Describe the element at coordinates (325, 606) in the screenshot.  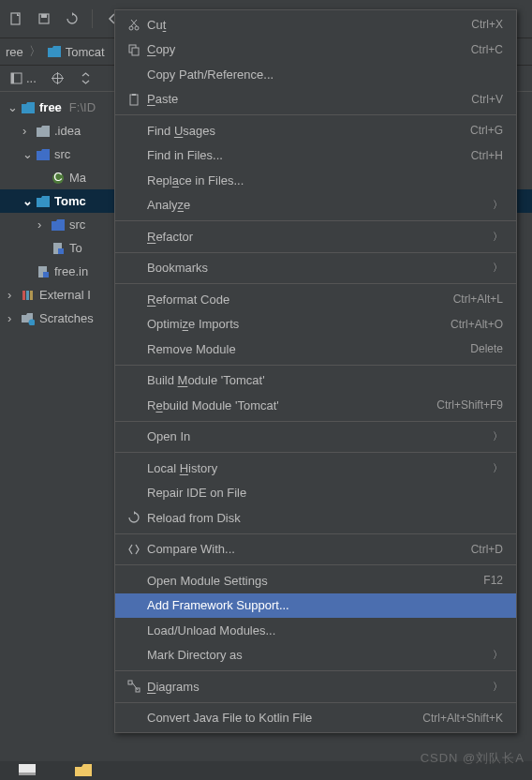
I see `menu-label: Add Framework Support...` at that location.